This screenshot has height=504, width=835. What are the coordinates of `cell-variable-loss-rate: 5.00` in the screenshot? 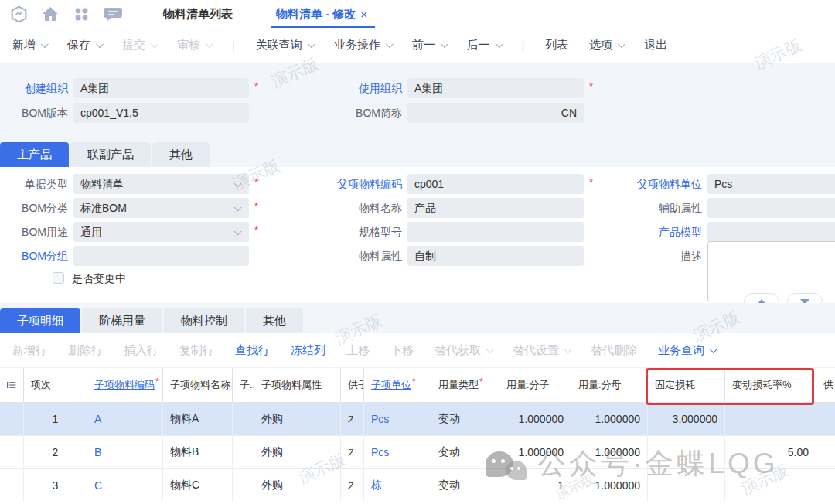 It's located at (770, 452).